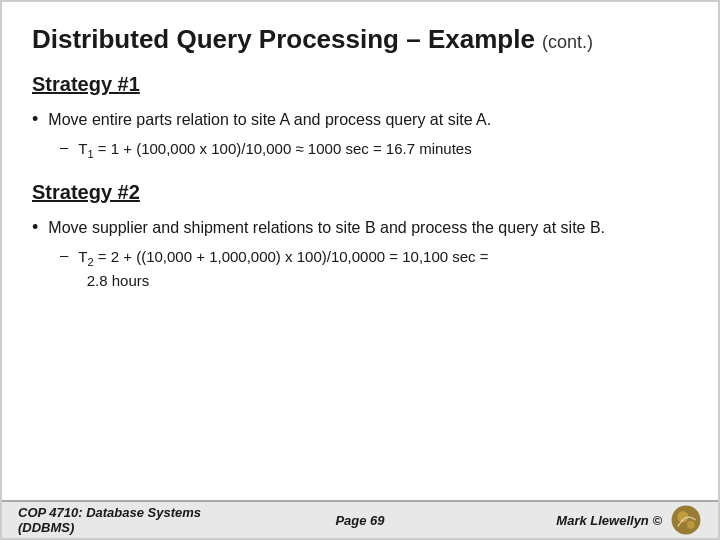 This screenshot has height=540, width=720. What do you see at coordinates (283, 270) in the screenshot?
I see `strategy2-sub-text: T2 = 2 + ((10,000 + 1,000,000) x 100)/10…` at bounding box center [283, 270].